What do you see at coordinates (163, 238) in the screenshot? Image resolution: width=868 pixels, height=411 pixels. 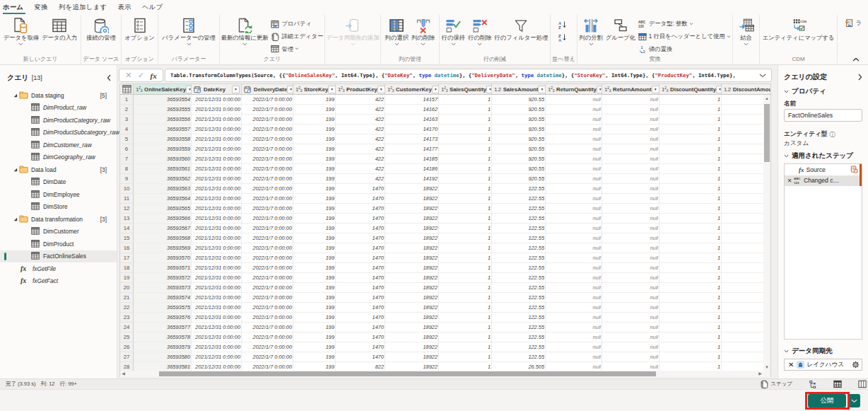 I see `cell: 36593568` at bounding box center [163, 238].